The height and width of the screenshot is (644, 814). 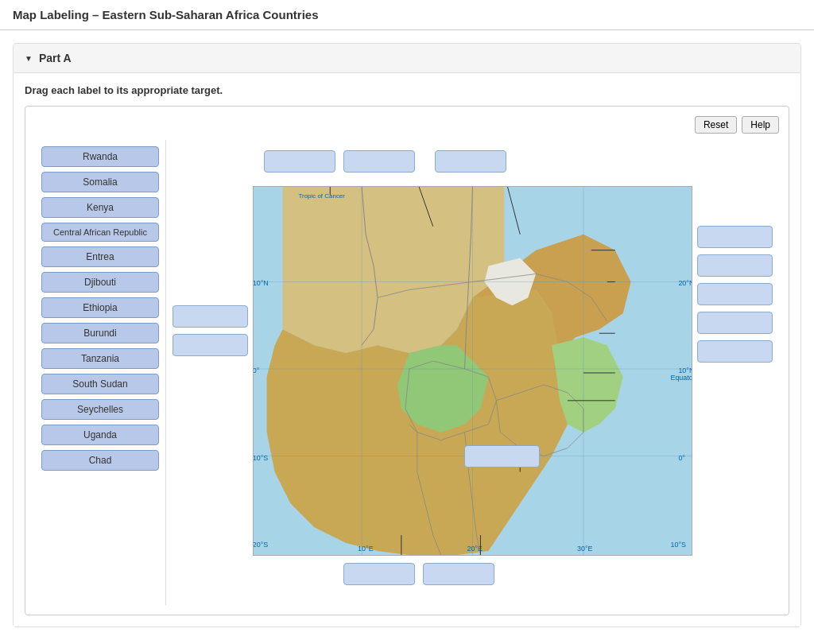 What do you see at coordinates (261, 283) in the screenshot?
I see `svg-text: 10°N` at bounding box center [261, 283].